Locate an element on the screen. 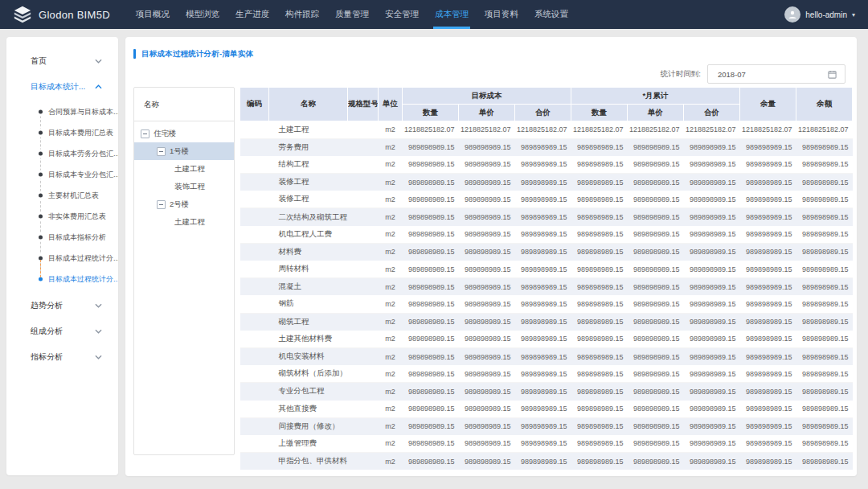  person-icon is located at coordinates (792, 14).